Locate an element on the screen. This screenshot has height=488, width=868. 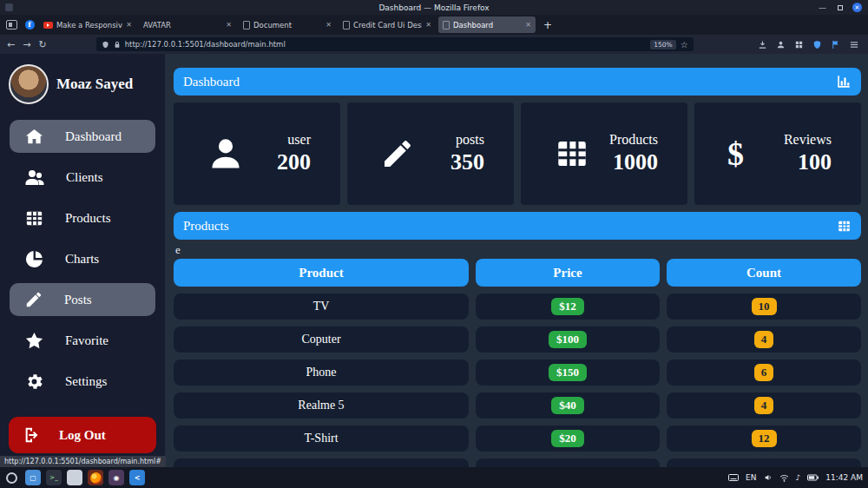
facebook-icon: f is located at coordinates (30, 24).